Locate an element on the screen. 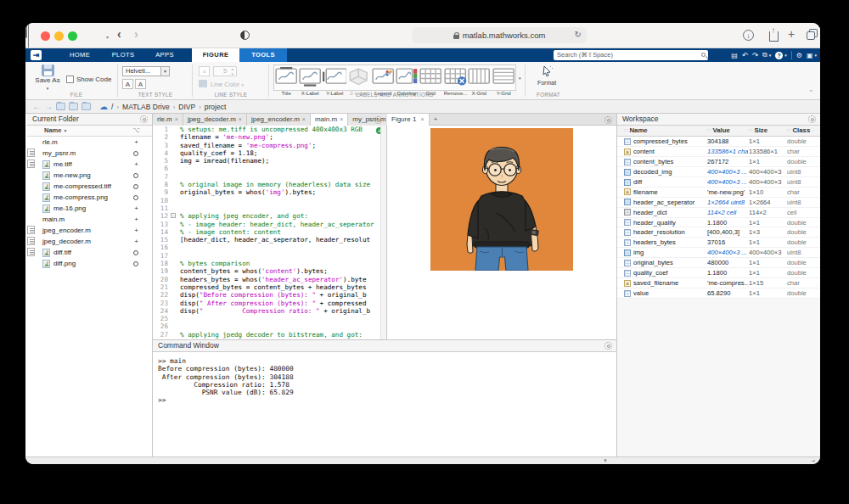  workspace-column-size: ∷Size is located at coordinates (758, 131).